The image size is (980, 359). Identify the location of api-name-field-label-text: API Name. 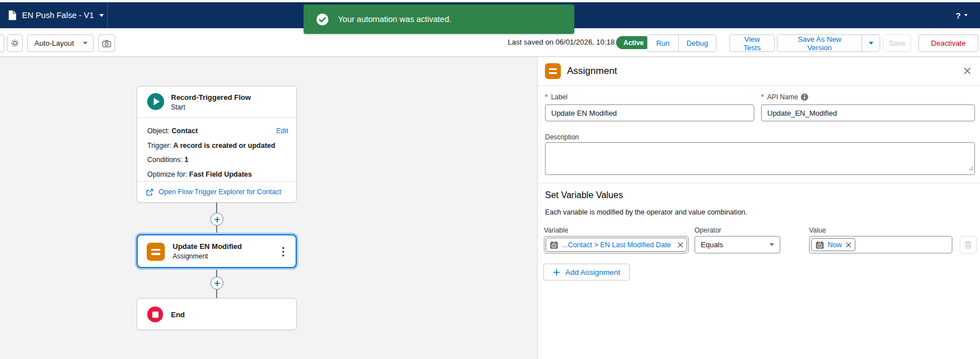
(783, 97).